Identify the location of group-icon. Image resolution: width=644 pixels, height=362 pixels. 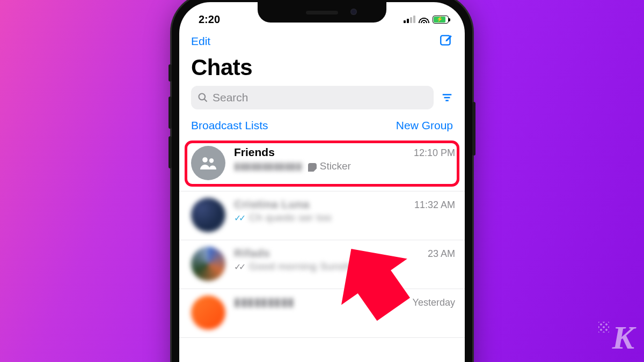
(208, 163).